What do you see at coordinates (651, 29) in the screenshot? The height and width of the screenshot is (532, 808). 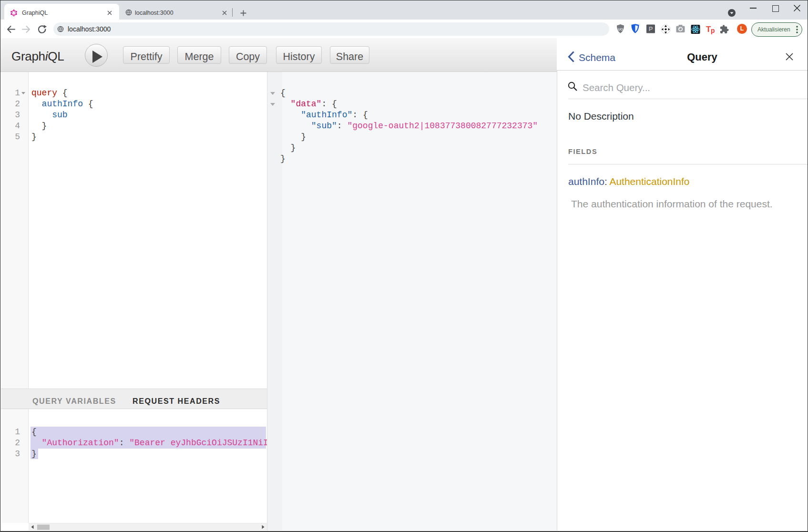 I see `svg-text: P` at bounding box center [651, 29].